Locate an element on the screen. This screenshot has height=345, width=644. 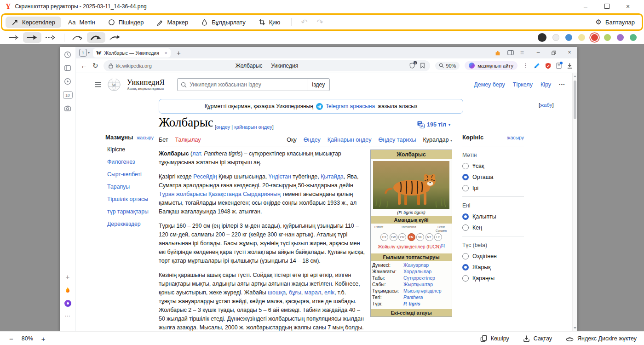
browser-minimize-button: – is located at coordinates (538, 52).